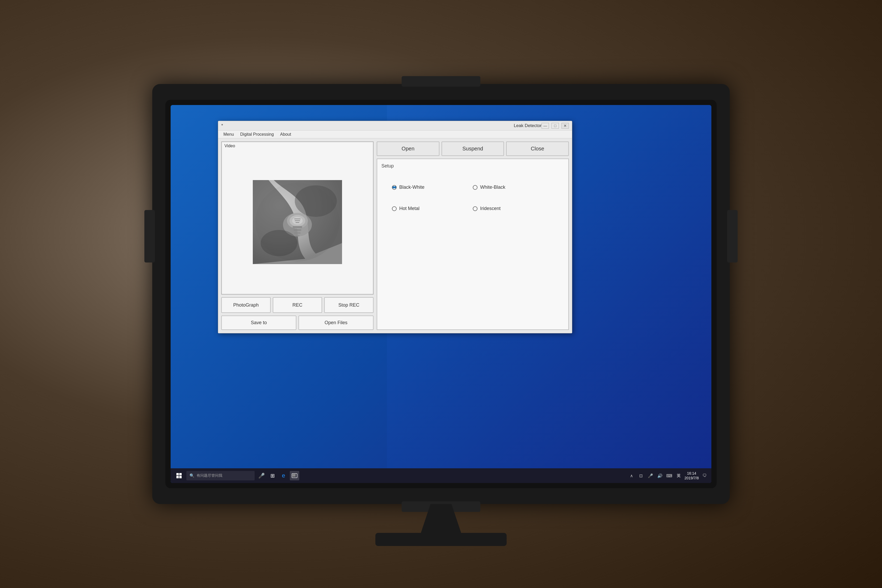 Image resolution: width=882 pixels, height=588 pixels. What do you see at coordinates (394, 208) in the screenshot?
I see `radio-hot-metal` at bounding box center [394, 208].